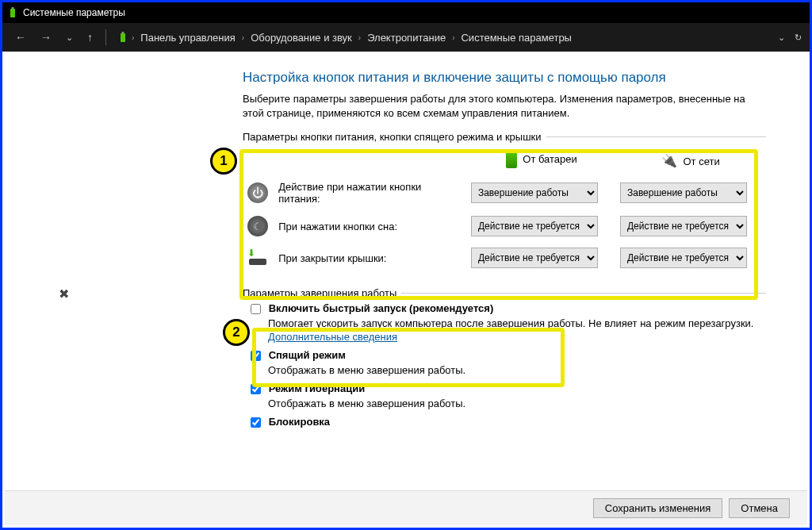 The image size is (812, 530). I want to click on page-subtext: Выберите параметры завершения работы для…, so click(504, 106).